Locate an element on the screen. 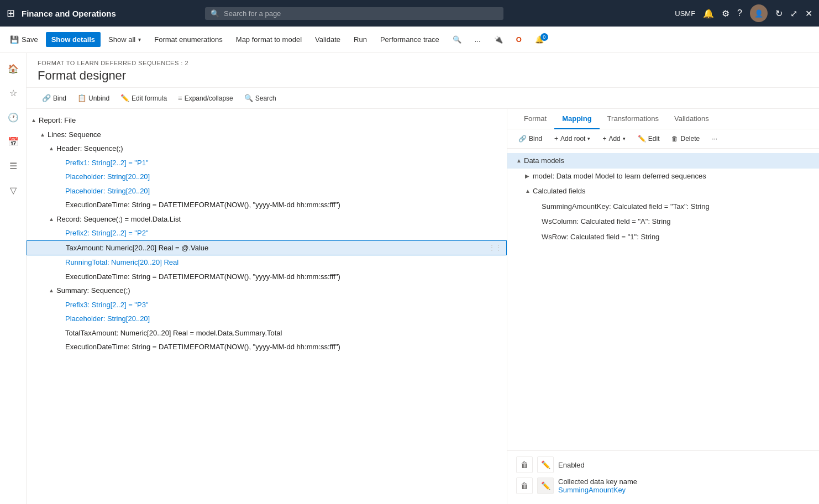 The height and width of the screenshot is (504, 819). office-icon: O is located at coordinates (519, 40).